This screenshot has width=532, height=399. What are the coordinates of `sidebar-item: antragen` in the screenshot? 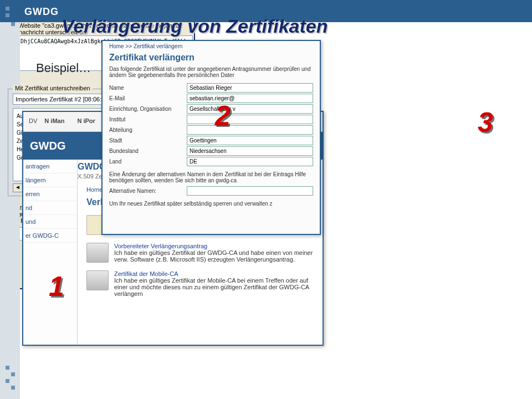 It's located at (50, 166).